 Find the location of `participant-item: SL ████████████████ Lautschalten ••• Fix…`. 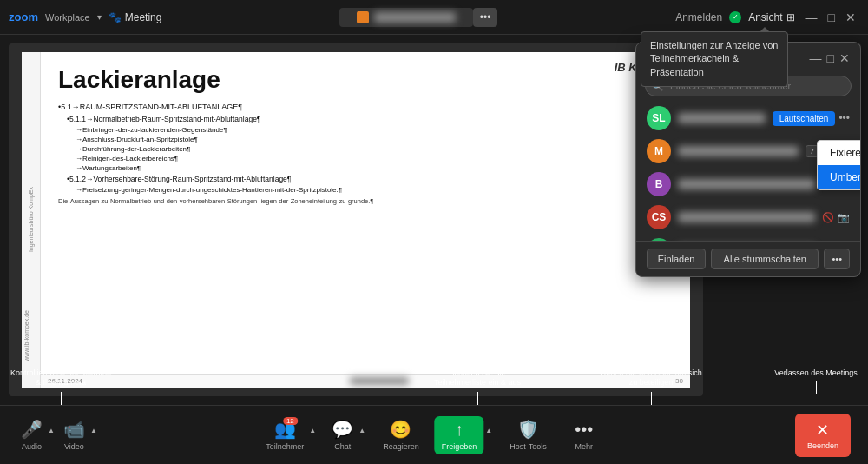

participant-item: SL ████████████████ Lautschalten ••• Fix… is located at coordinates (748, 118).